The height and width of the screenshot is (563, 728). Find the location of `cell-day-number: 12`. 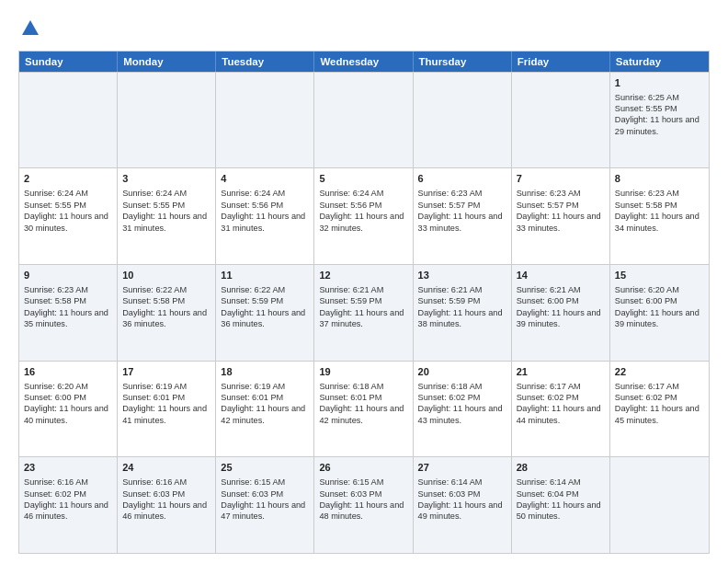

cell-day-number: 12 is located at coordinates (363, 276).